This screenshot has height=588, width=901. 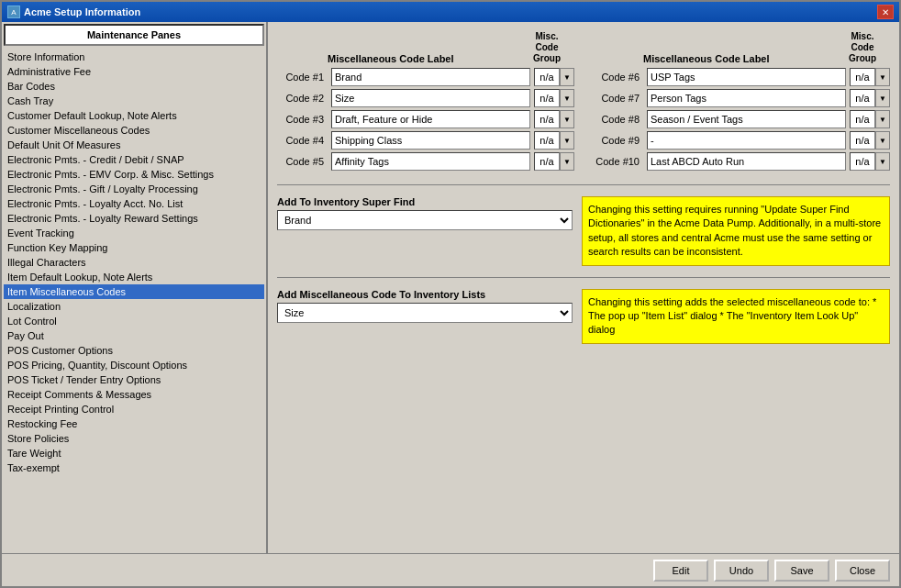 What do you see at coordinates (134, 160) in the screenshot?
I see `sidebar-item-7: Electronic Pmts. - Credit / Debit / SNAP` at bounding box center [134, 160].